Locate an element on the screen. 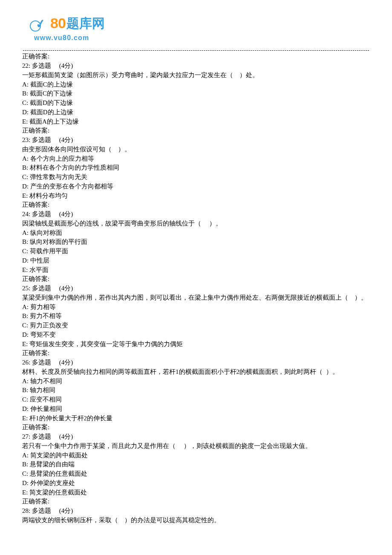 This screenshot has width=392, height=555. text-line: E: 材料分布均匀 is located at coordinates (196, 196).